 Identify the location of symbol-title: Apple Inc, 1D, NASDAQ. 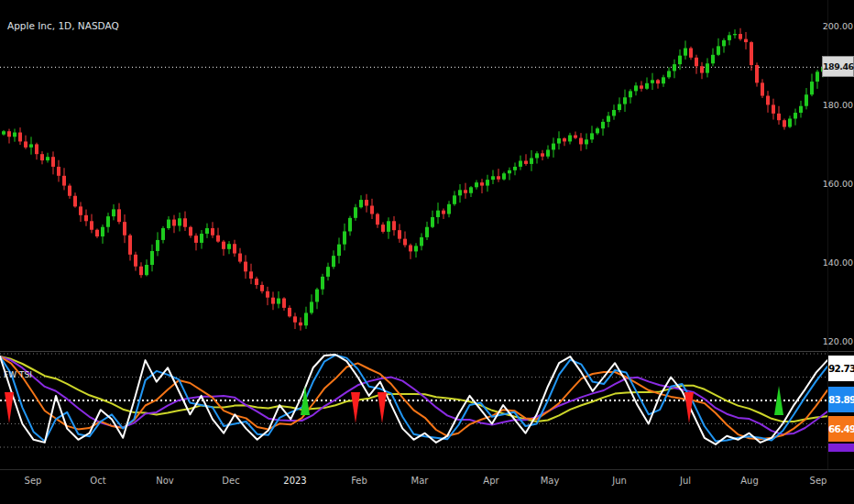
(63, 26).